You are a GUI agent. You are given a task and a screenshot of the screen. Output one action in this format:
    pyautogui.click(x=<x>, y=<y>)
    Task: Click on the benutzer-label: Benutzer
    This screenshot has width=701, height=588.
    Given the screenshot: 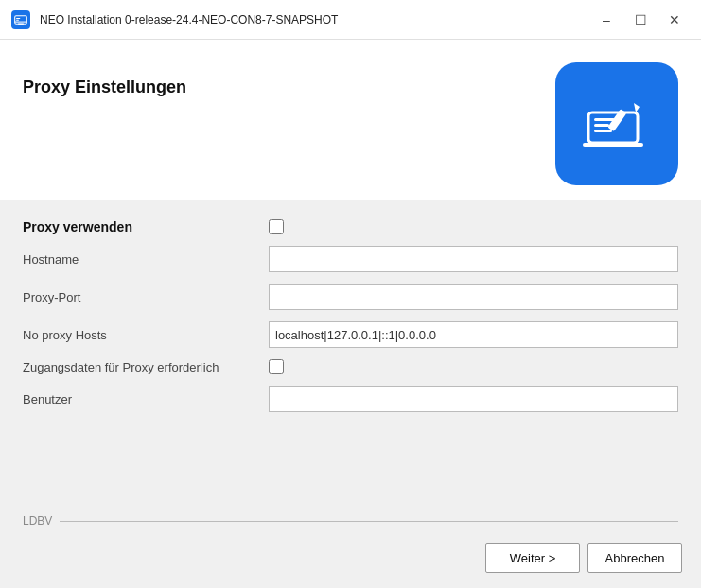 What is the action you would take?
    pyautogui.click(x=146, y=399)
    